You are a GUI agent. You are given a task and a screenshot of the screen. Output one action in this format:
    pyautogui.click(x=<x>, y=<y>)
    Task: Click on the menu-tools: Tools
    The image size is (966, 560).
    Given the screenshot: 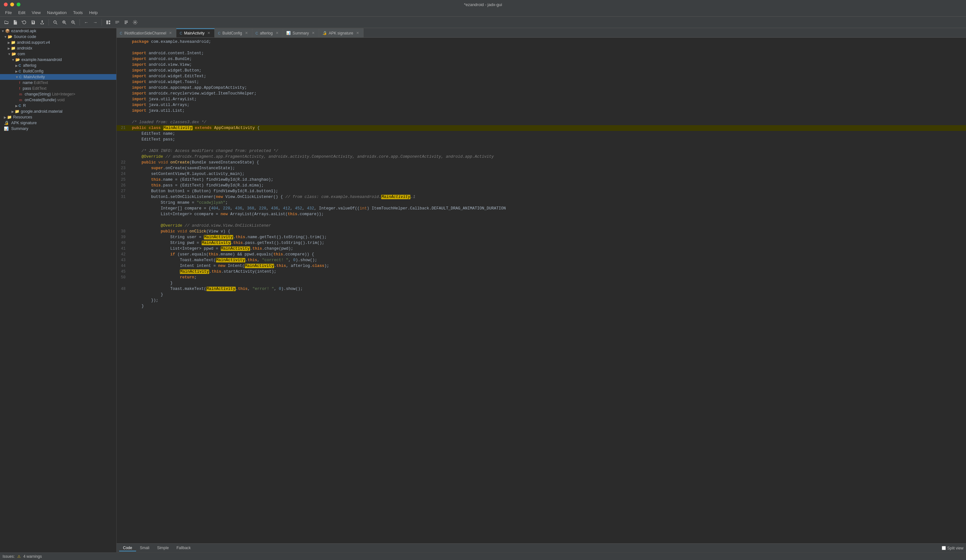 What is the action you would take?
    pyautogui.click(x=78, y=13)
    